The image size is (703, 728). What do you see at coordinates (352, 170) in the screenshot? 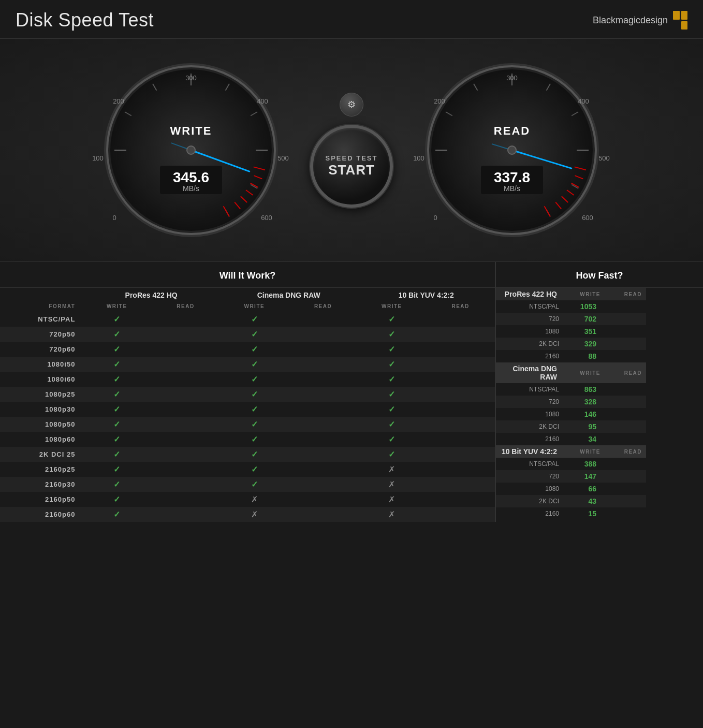
I see `start-label-line2: START` at bounding box center [352, 170].